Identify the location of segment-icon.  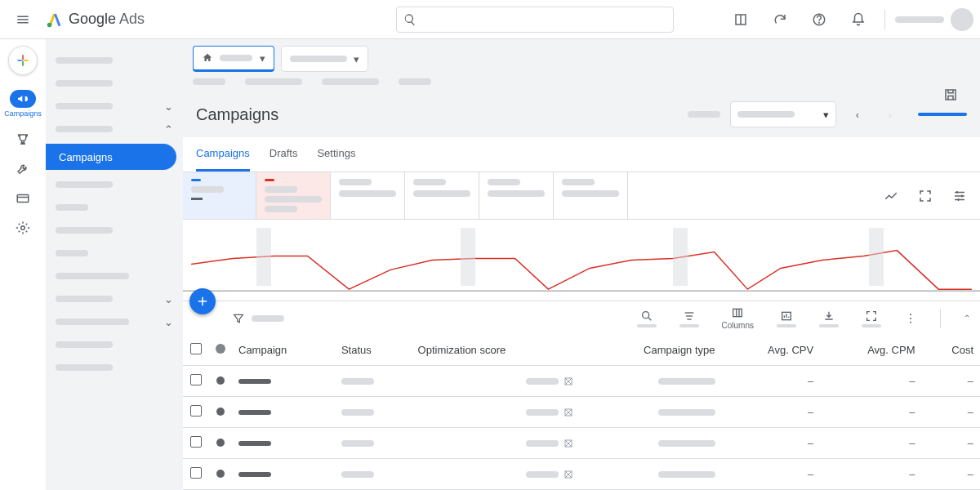
(689, 318).